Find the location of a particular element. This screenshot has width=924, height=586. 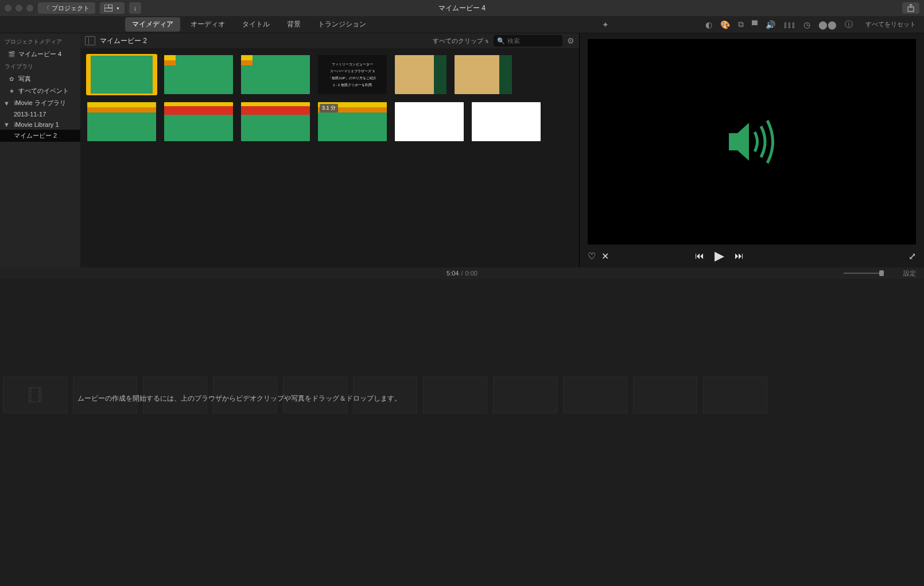

clip-grid: ファミリーコンピューター スーパーマリオブラザーズ 3 「無限1UP」のやり方を… is located at coordinates (329, 98).